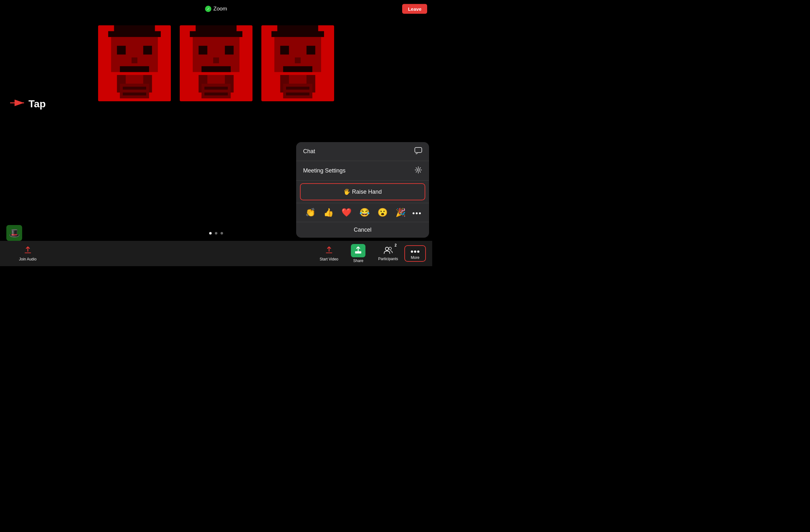 This screenshot has width=810, height=532. What do you see at coordinates (415, 257) in the screenshot?
I see `more-label: More` at bounding box center [415, 257].